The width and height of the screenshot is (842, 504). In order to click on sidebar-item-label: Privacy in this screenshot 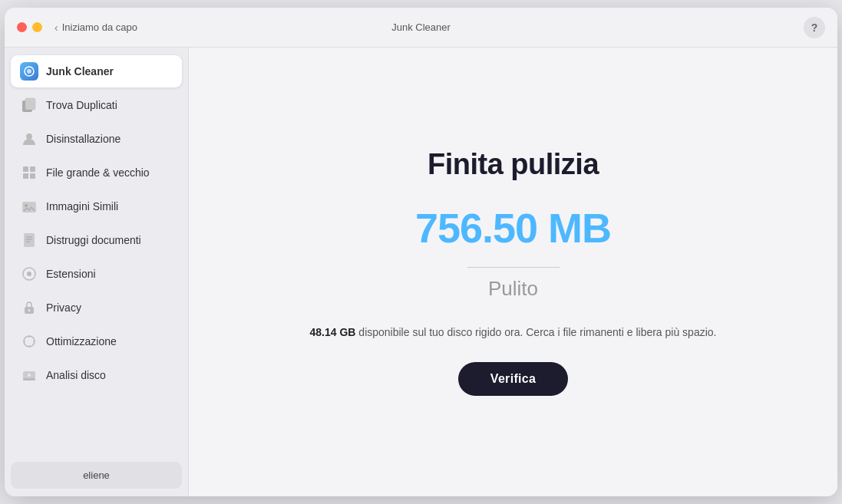, I will do `click(64, 308)`.